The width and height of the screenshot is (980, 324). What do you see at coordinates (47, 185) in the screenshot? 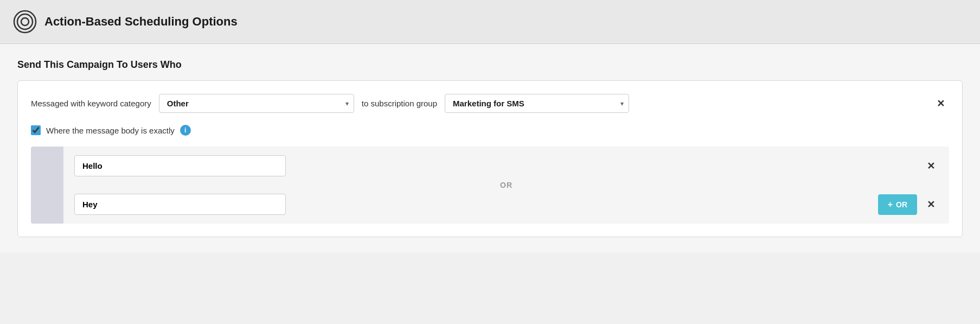
I see `left-accent-bar` at bounding box center [47, 185].